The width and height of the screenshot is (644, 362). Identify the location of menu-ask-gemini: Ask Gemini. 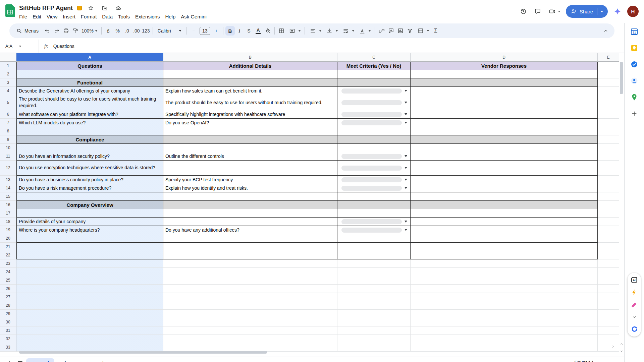
(194, 17).